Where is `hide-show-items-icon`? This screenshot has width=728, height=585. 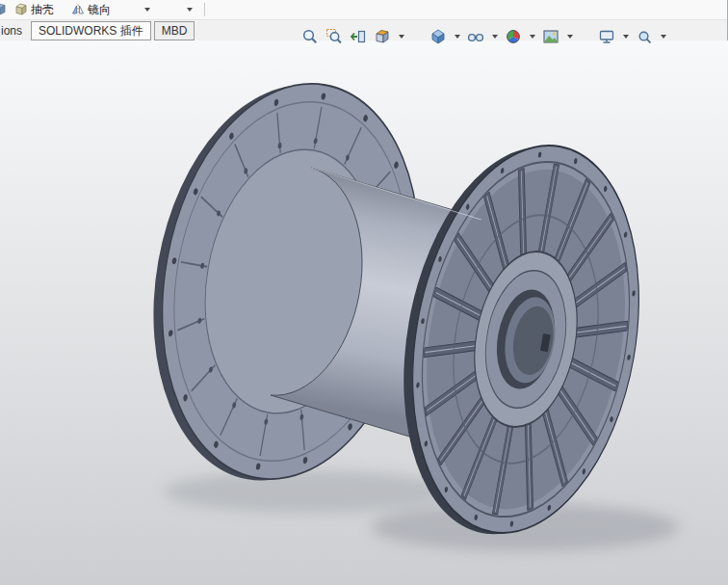
hide-show-items-icon is located at coordinates (476, 37).